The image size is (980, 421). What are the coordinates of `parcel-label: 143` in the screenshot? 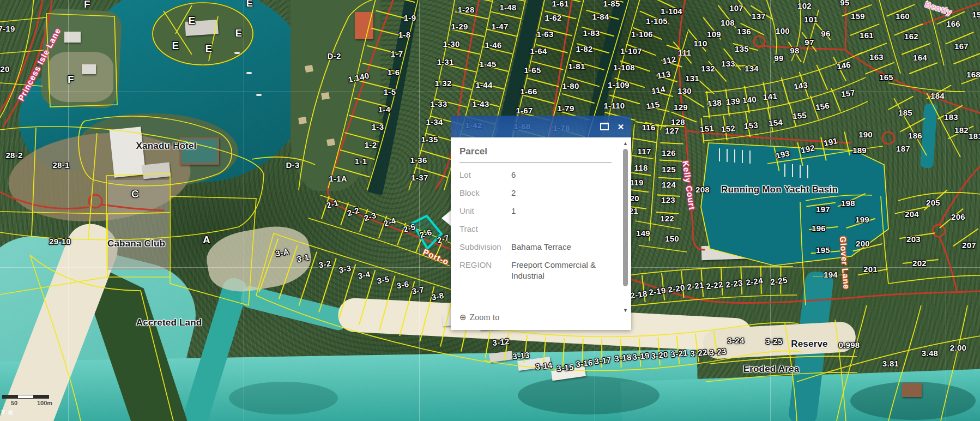 It's located at (801, 86).